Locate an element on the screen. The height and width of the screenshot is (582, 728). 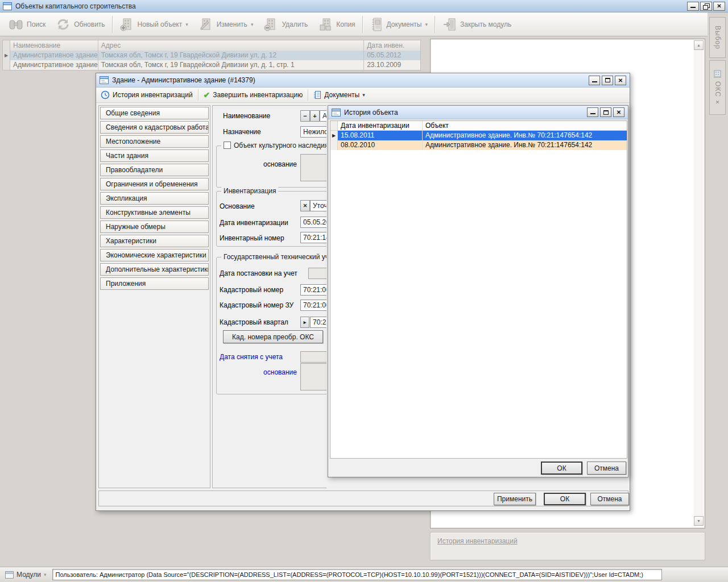
cadastral-number-zu-field: 70:21:00 is located at coordinates (313, 305).